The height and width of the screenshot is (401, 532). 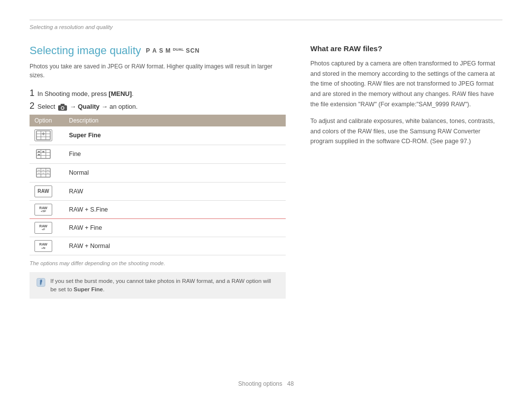 I want to click on info-box-text: If you set the burst mode, you cannot ta…, so click(x=165, y=285).